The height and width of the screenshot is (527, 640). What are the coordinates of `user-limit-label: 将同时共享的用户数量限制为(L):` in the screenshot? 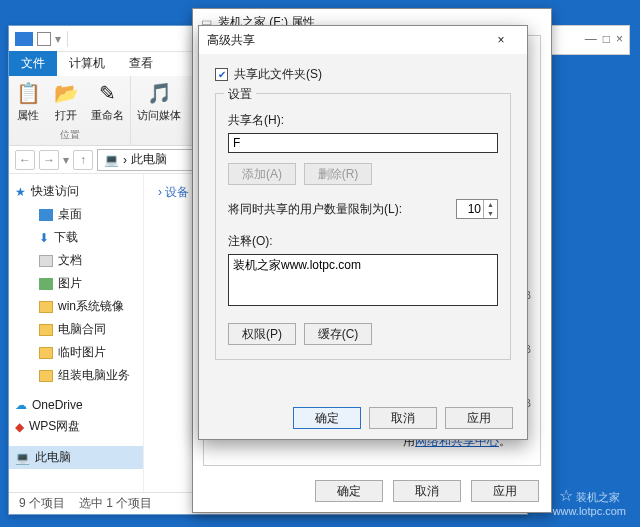 It's located at (315, 210).